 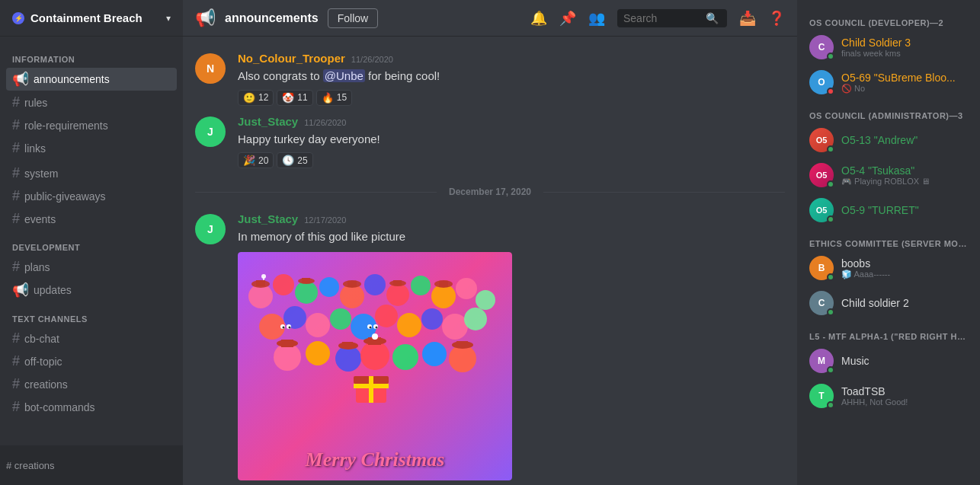 What do you see at coordinates (889, 396) in the screenshot?
I see `member-item: T ToadTSB AHHH, Not Good!` at bounding box center [889, 396].